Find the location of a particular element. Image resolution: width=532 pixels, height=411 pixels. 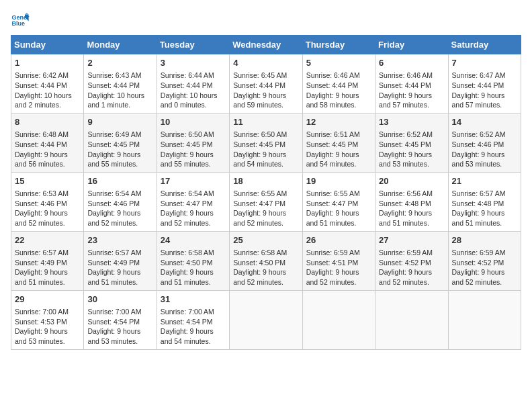

calendar-day-cell: 23Sunrise: 6:57 AMSunset: 4:49 PMDayligh… is located at coordinates (120, 261).